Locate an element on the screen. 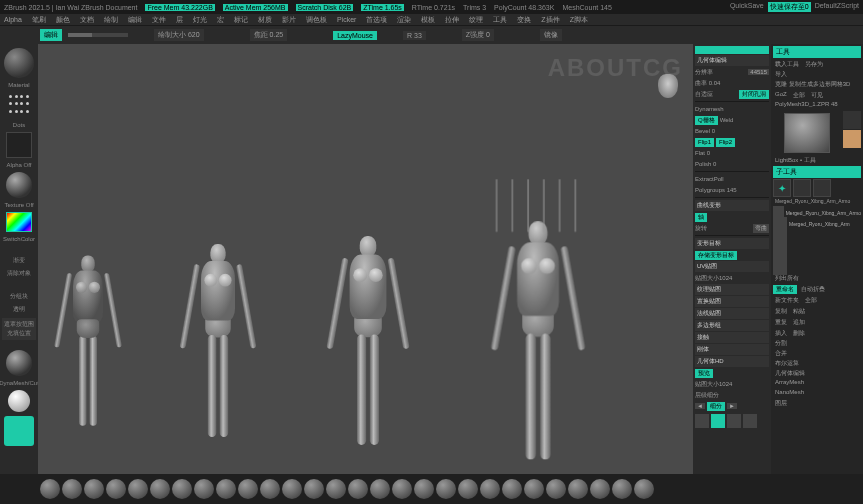 Image resolution: width=863 pixels, height=504 pixels. color-picker is located at coordinates (19, 222).